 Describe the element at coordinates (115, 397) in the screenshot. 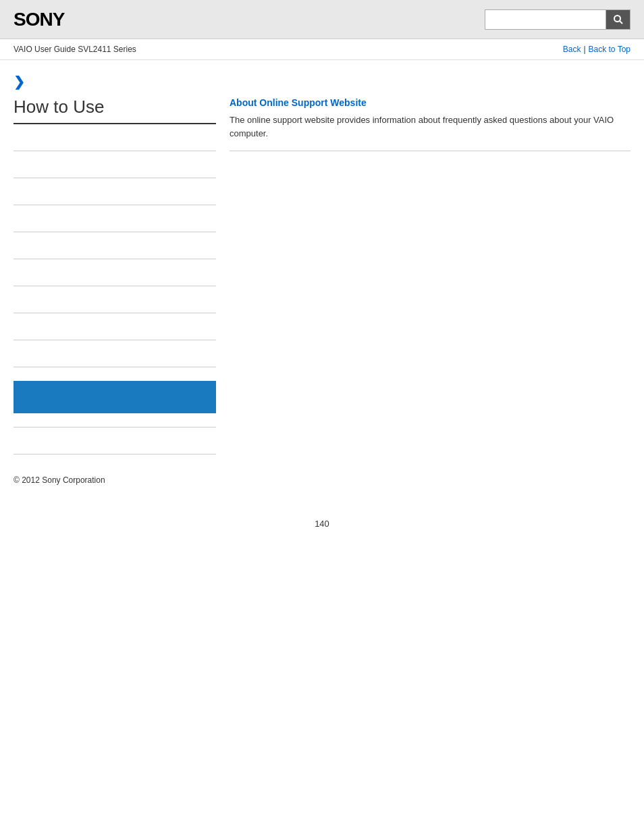

I see `sidebar-highlight-item` at that location.